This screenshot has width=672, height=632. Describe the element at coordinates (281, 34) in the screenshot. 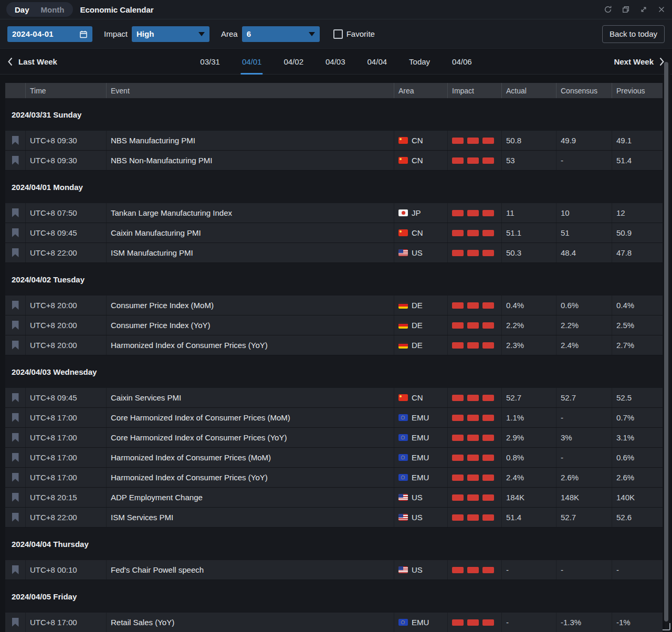

I see `area-select: 6` at that location.